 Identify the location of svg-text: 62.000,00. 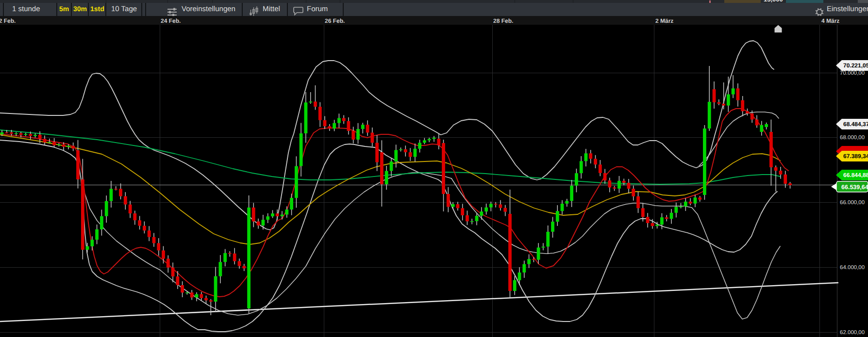
(852, 333).